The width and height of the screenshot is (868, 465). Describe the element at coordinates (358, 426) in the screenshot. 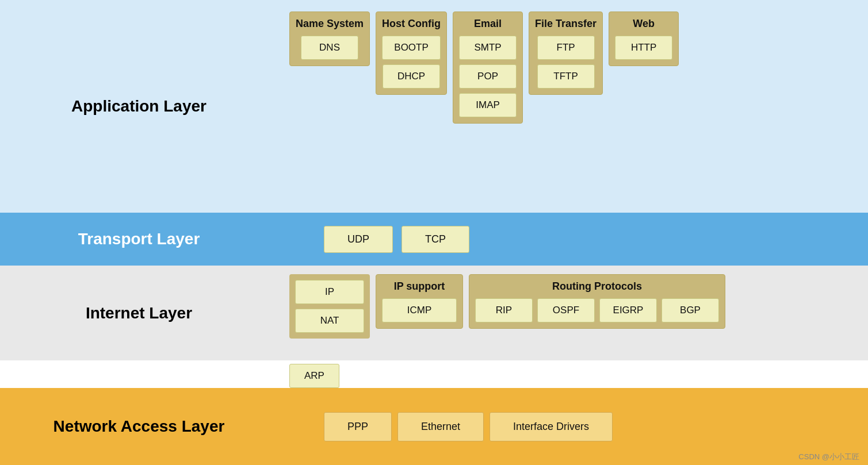

I see `ppp-box: PPP` at that location.